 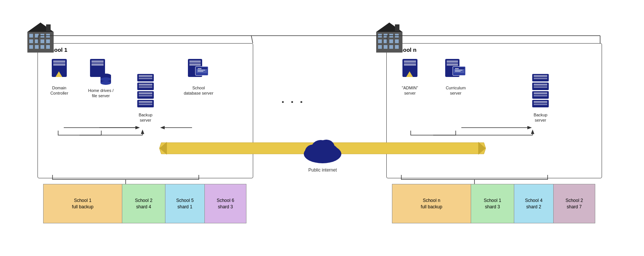 I want to click on public-internet-label: Public internet, so click(x=323, y=170).